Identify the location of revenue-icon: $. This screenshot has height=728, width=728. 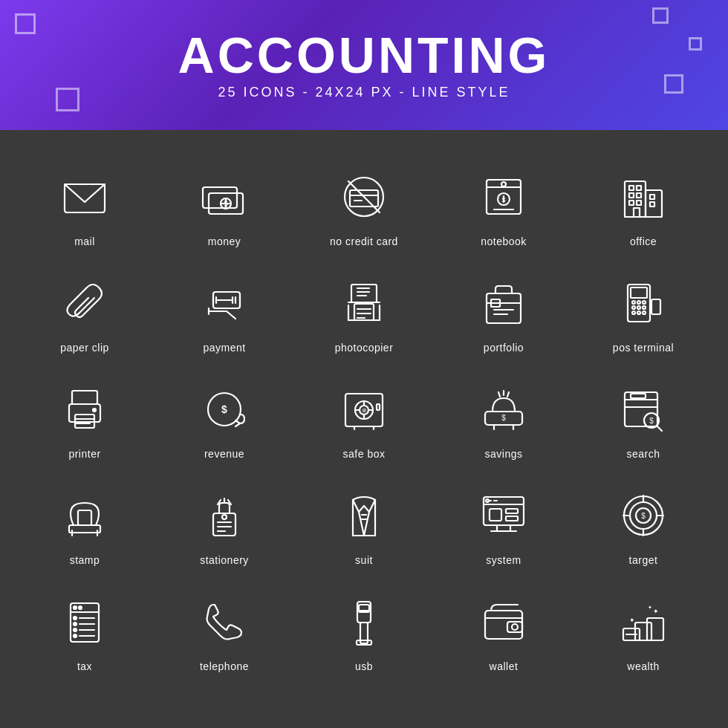
(224, 409).